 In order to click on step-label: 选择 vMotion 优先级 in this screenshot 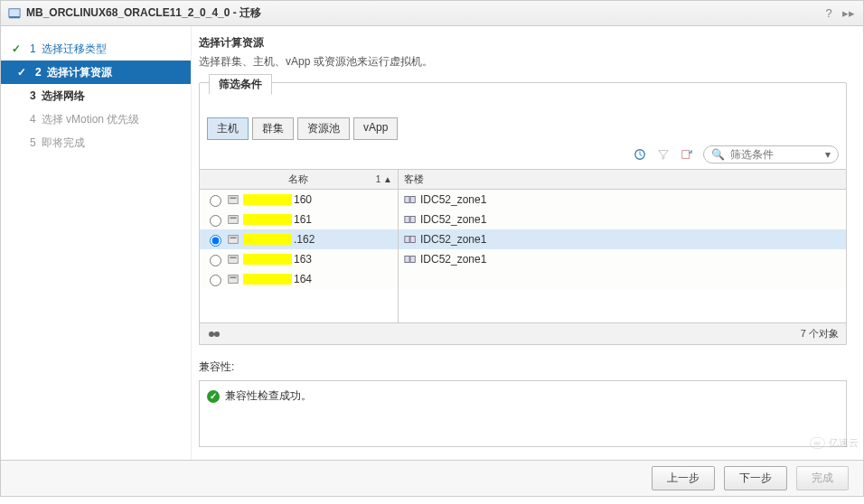, I will do `click(90, 119)`.